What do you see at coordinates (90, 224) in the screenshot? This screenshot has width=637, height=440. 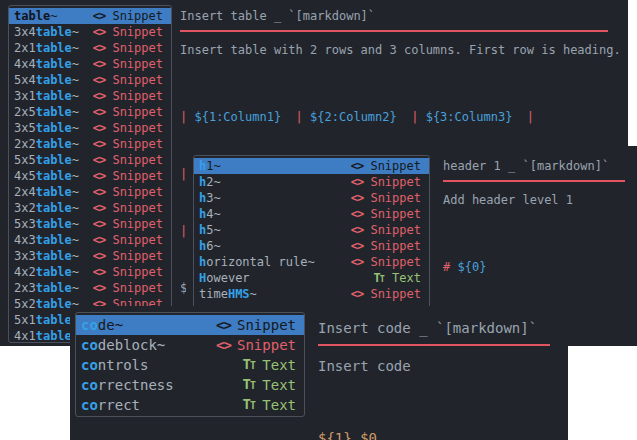 I see `suggestion-item: 5x3table~ <> Snippet` at bounding box center [90, 224].